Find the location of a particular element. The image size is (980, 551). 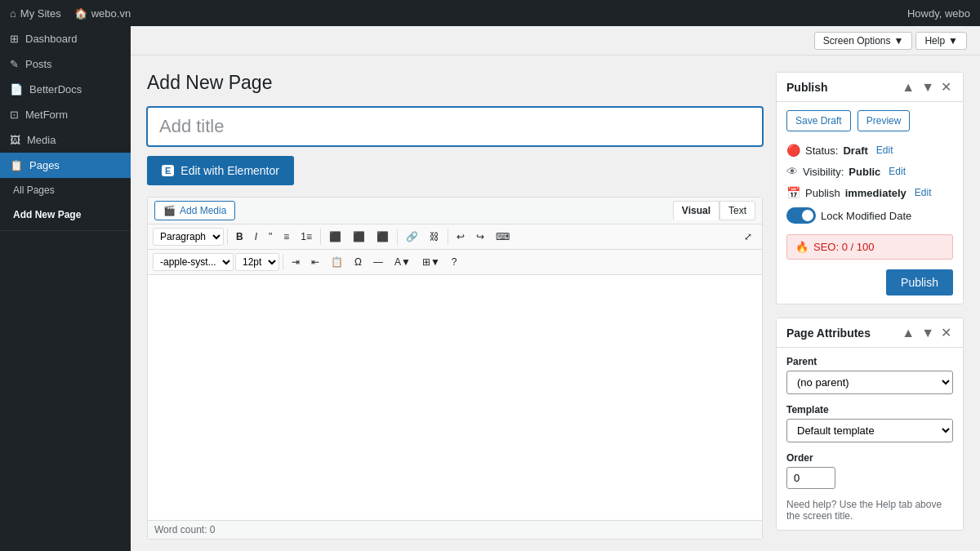

parent-select: (no parent) is located at coordinates (870, 382).